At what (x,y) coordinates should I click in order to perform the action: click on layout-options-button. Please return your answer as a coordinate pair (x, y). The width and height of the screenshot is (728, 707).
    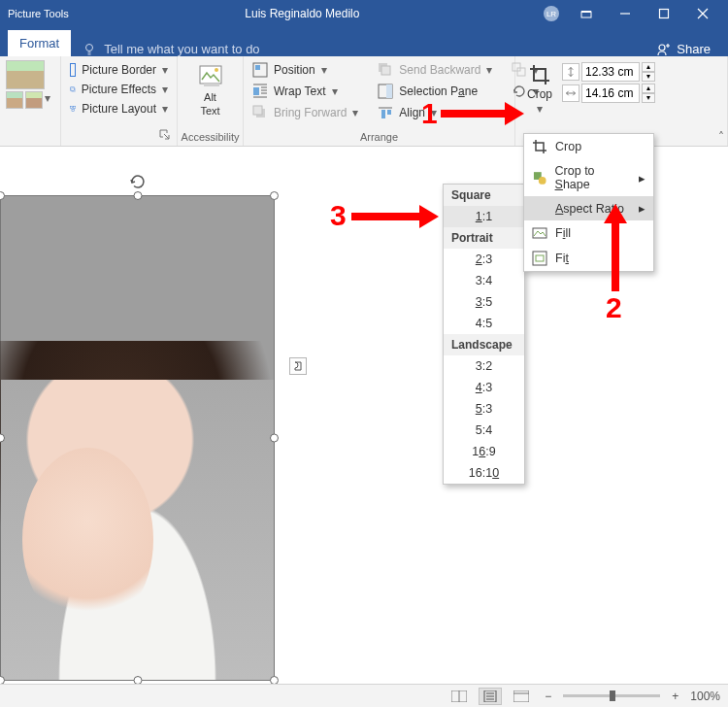
    Looking at the image, I should click on (298, 366).